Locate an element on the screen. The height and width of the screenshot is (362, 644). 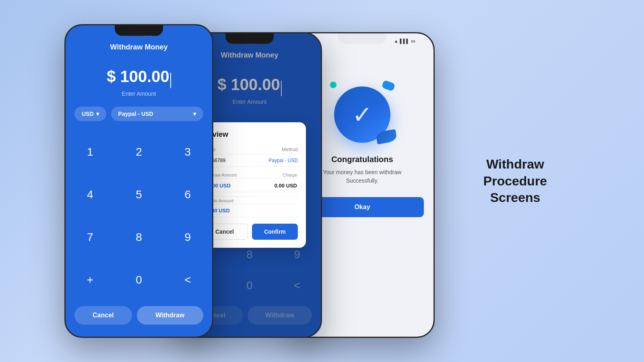
modal-confirm-button: Confirm is located at coordinates (275, 232).